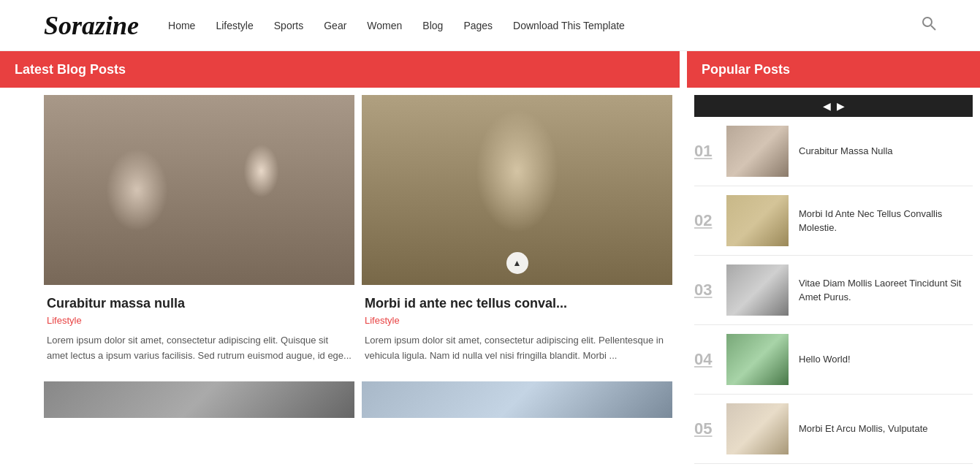 The image size is (980, 472). Describe the element at coordinates (517, 190) in the screenshot. I see `post-image-2: ▲` at that location.